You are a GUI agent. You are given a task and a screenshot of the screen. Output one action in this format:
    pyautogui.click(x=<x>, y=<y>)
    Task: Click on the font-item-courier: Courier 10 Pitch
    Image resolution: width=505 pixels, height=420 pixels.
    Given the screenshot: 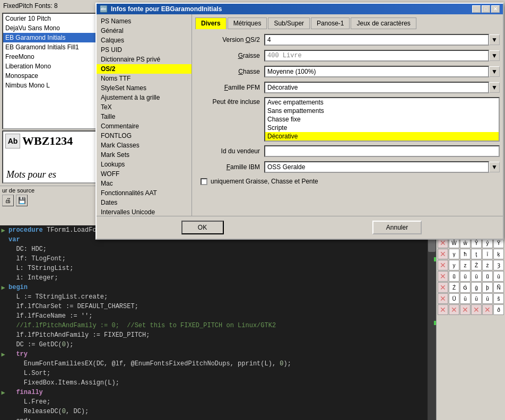 What is the action you would take?
    pyautogui.click(x=56, y=19)
    